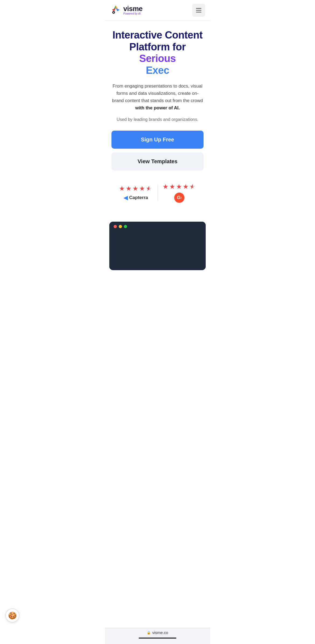  Describe the element at coordinates (158, 162) in the screenshot. I see `view-templates-button: View Templates` at that location.